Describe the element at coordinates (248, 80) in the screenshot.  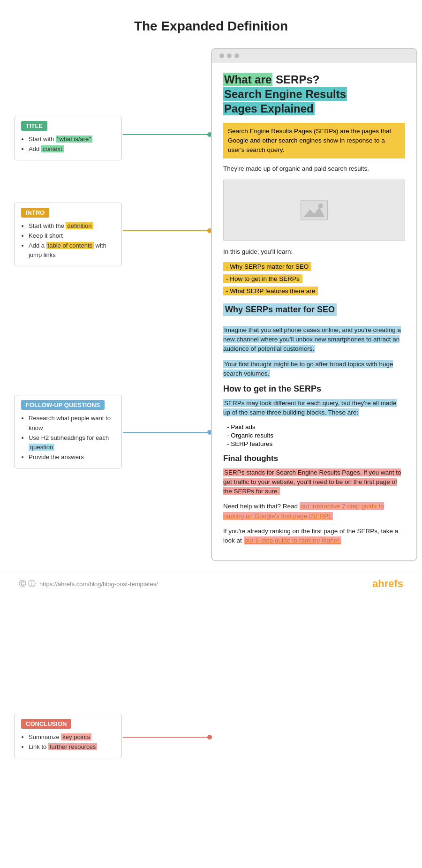
I see `h1-highlight-1: What are` at that location.